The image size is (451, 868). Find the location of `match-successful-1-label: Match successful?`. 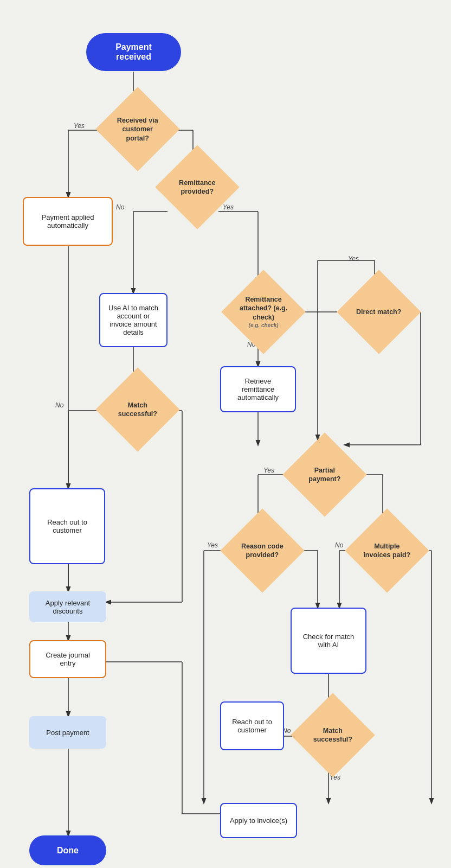

match-successful-1-label: Match successful? is located at coordinates (138, 410).